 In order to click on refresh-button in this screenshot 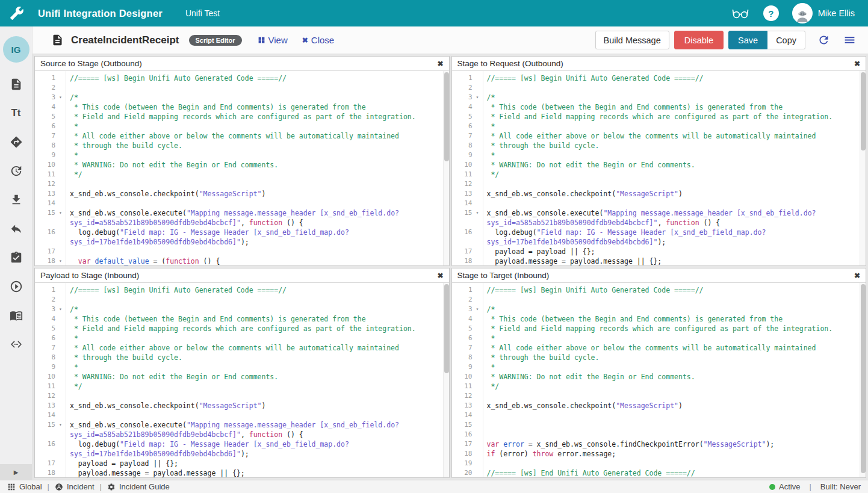, I will do `click(823, 40)`.